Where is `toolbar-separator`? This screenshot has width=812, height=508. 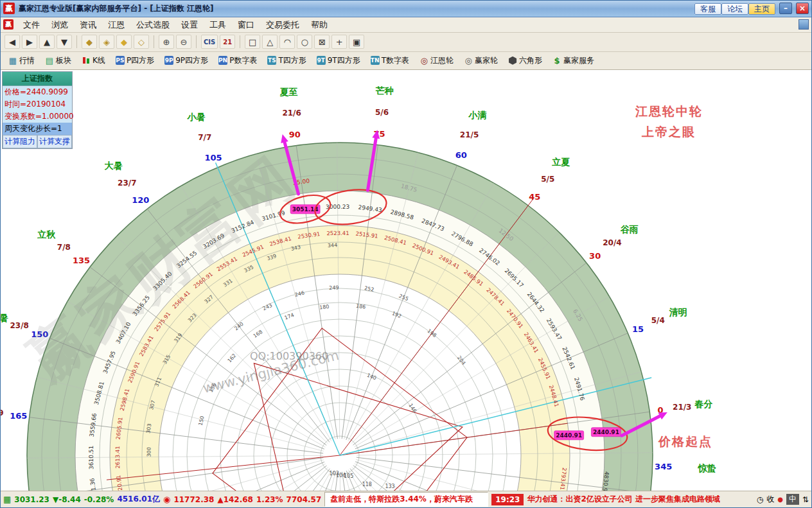 toolbar-separator is located at coordinates (197, 42).